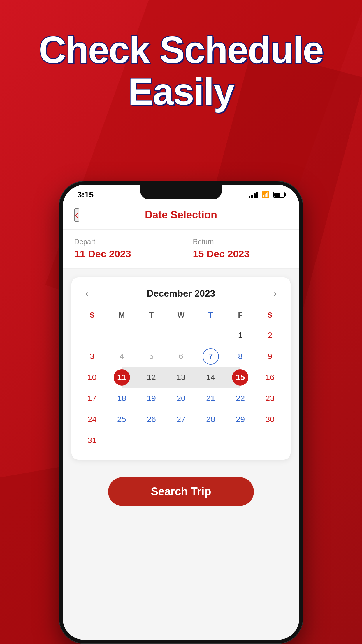 Image resolution: width=362 pixels, height=644 pixels. I want to click on day-header-s2: S, so click(270, 316).